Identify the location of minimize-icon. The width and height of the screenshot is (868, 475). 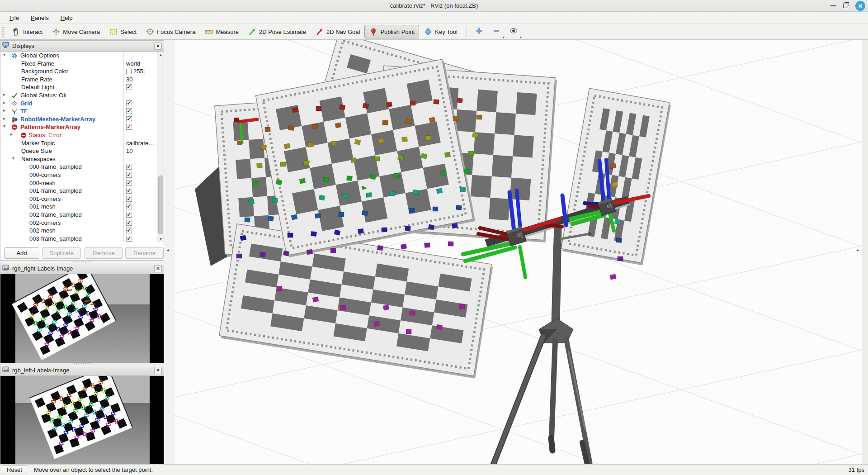
(833, 6).